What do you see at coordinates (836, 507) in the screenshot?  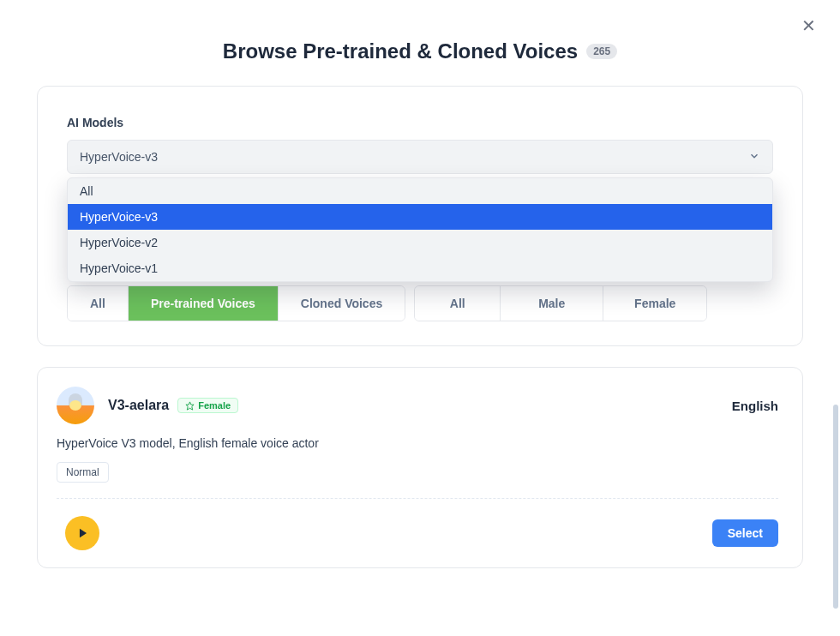 I see `scrollbar-thumb` at bounding box center [836, 507].